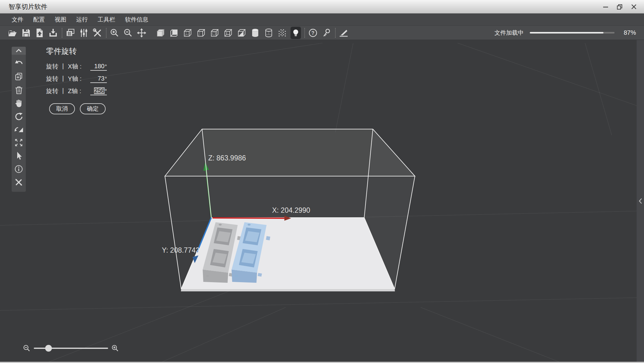  Describe the element at coordinates (640, 201) in the screenshot. I see `right-panel-toggle` at that location.